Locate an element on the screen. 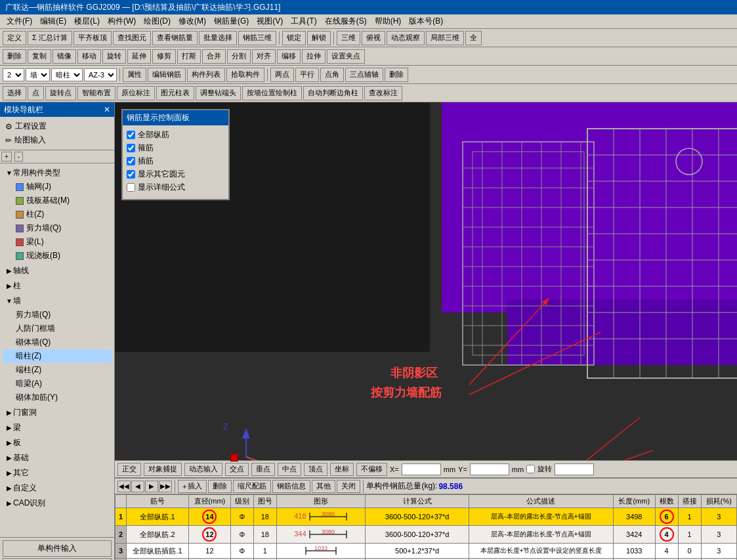 This screenshot has width=737, height=560. btn-floor-align: 平齐板顶 is located at coordinates (93, 38).